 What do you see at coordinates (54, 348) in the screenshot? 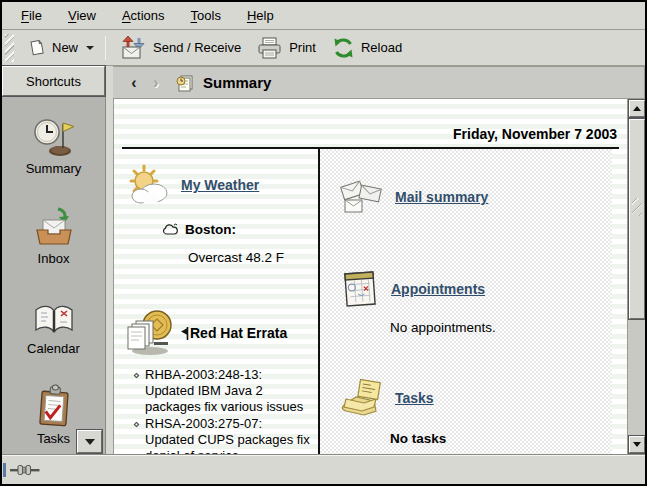
I see `sidebar-label-calendar: Calendar` at bounding box center [54, 348].